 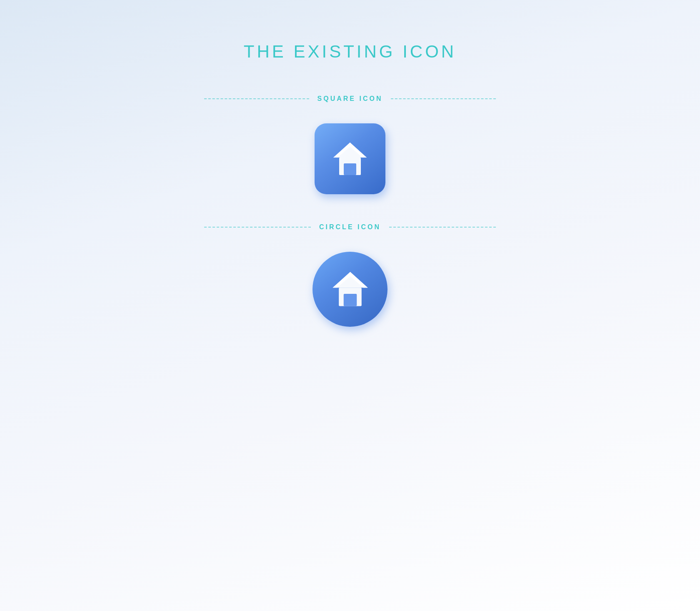 I want to click on circle-icon-label: CIRCLE ICON, so click(x=350, y=227).